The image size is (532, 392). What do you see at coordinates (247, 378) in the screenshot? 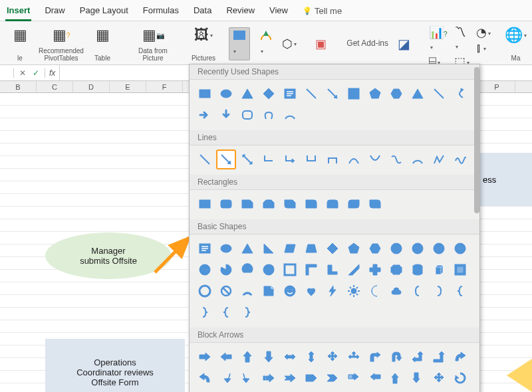
I see `shape-curve-d` at bounding box center [247, 378].